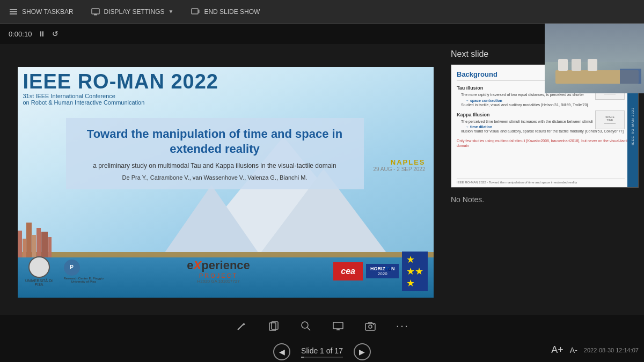  Describe the element at coordinates (39, 283) in the screenshot. I see `uni-logo: UNIVERSITÀ DI PISA` at that location.